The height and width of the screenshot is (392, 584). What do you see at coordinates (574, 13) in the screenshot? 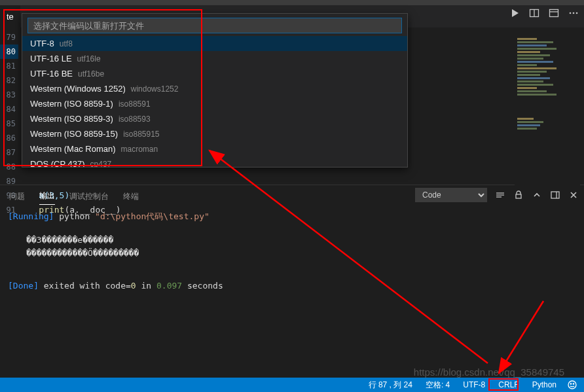
I see `more-icon` at bounding box center [574, 13].